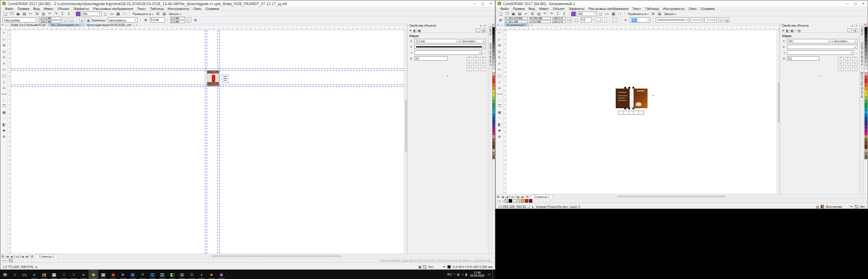 This screenshot has width=868, height=279. What do you see at coordinates (82, 20) in the screenshot?
I see `all-pages-button: ⧉` at bounding box center [82, 20].